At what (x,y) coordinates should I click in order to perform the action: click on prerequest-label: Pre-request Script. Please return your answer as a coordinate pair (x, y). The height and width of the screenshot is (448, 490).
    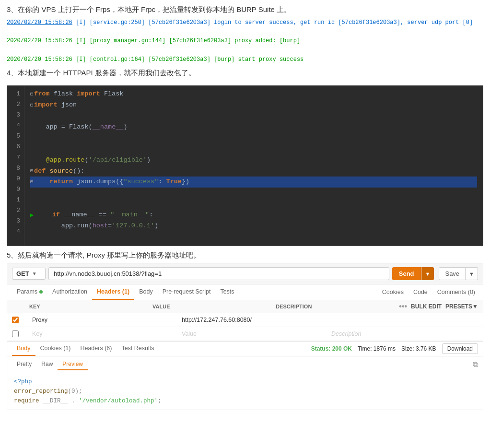
    Looking at the image, I should click on (187, 292).